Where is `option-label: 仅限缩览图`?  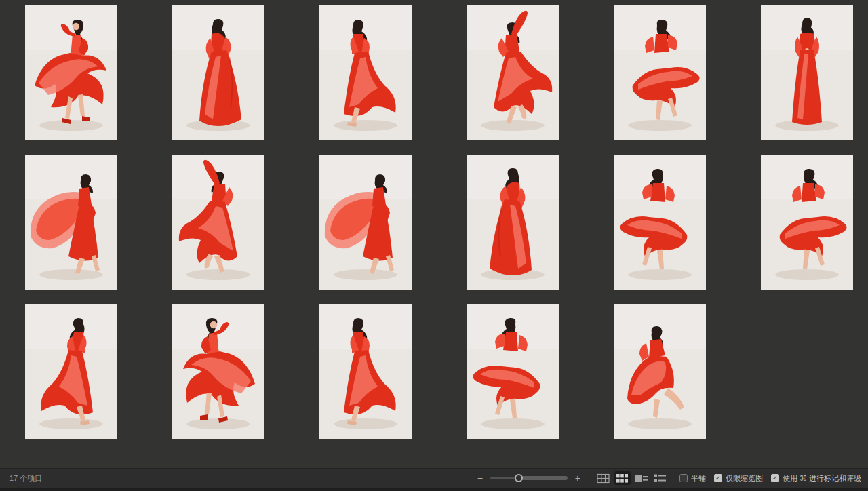 option-label: 仅限缩览图 is located at coordinates (745, 479).